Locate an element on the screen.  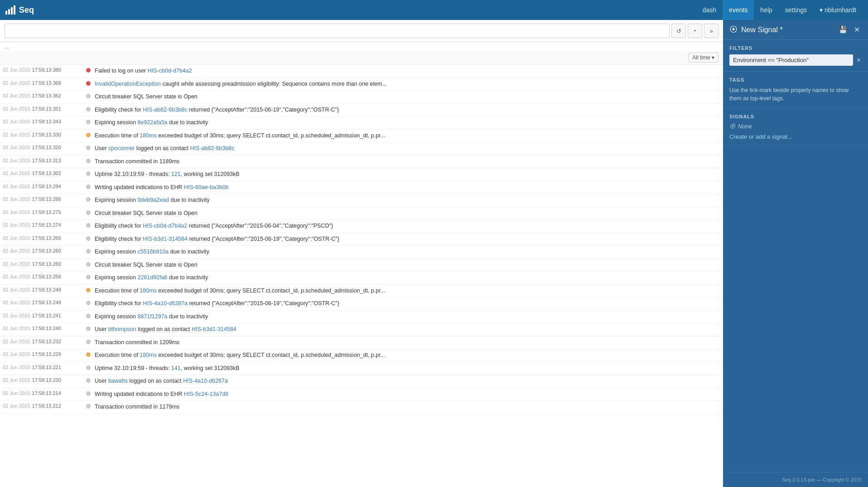
event-message: InvalidOperationException caught while a… is located at coordinates (408, 84).